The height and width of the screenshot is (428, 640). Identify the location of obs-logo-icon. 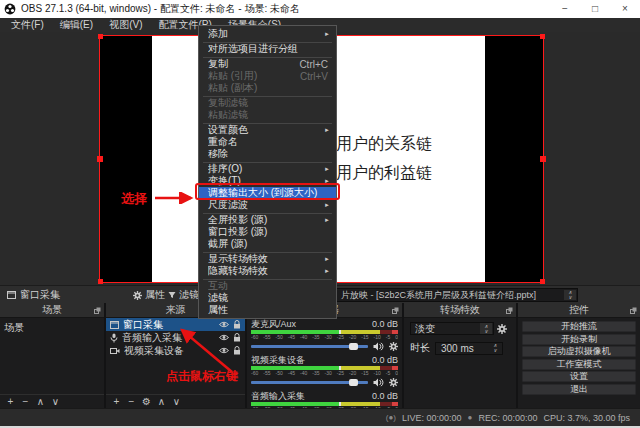
(10, 9).